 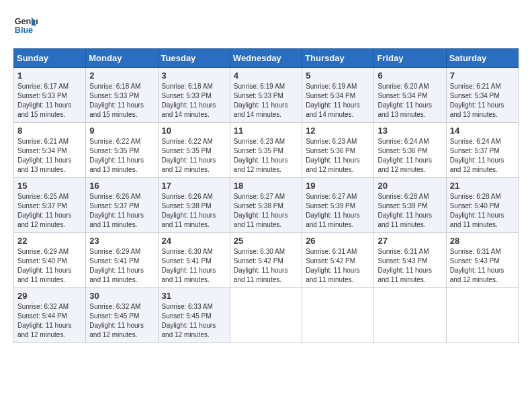 I want to click on day-number: 30, so click(x=122, y=295).